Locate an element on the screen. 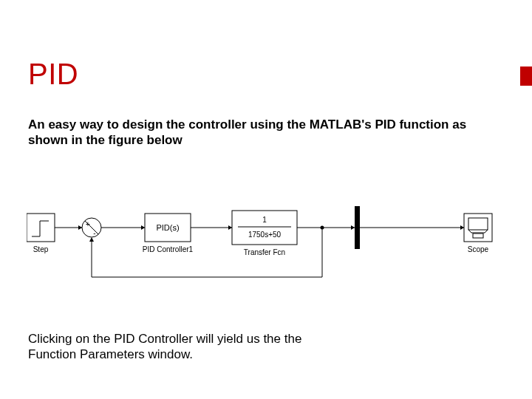 Image resolution: width=532 pixels, height=399 pixels. tf-denominator: 1750s+50 is located at coordinates (265, 235).